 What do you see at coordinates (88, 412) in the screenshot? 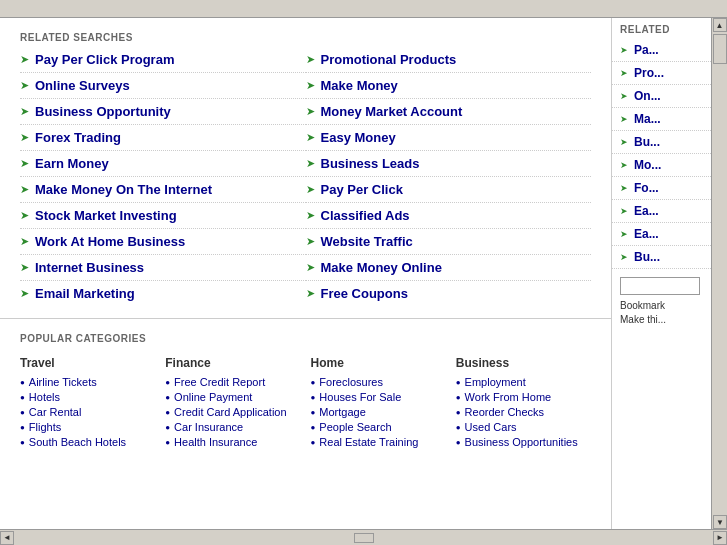
I see `category-link: ●Car Rental` at bounding box center [88, 412].